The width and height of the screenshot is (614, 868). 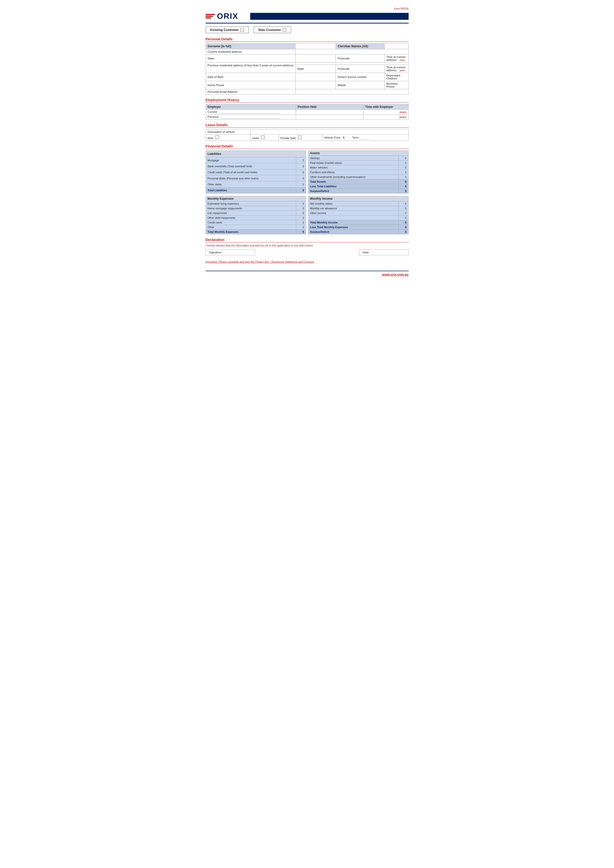 What do you see at coordinates (353, 227) in the screenshot?
I see `less-total-monthly-expenses-label: Less Total Monthly Expenses` at bounding box center [353, 227].